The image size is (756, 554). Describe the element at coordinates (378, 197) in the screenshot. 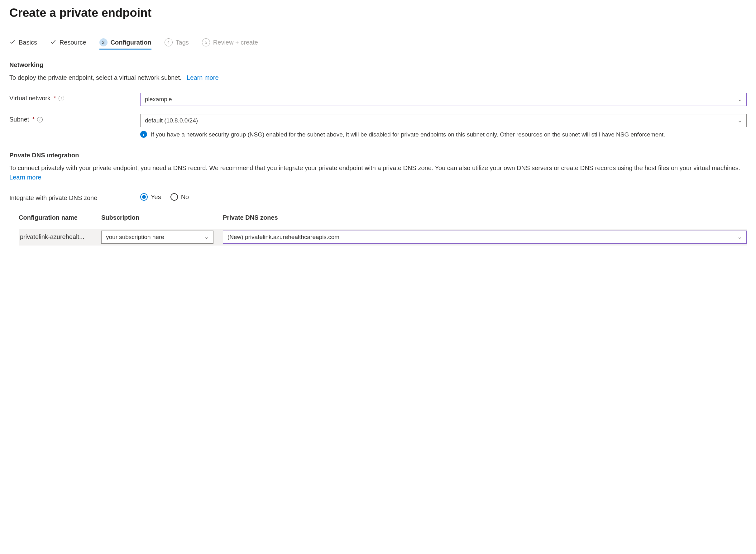

I see `integrate-dns-row: Integrate with private DNS zone Yes No` at that location.